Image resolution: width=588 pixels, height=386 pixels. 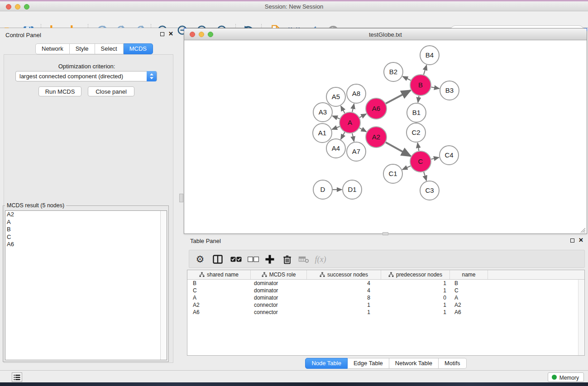 What do you see at coordinates (449, 155) in the screenshot?
I see `node-C4: C4` at bounding box center [449, 155].